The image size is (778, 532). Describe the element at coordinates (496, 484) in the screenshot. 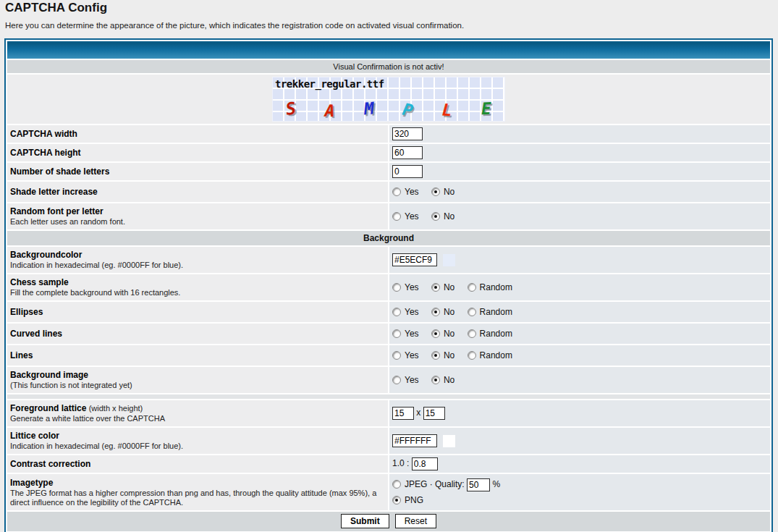

I see `jpeg-quality-percent: %` at that location.